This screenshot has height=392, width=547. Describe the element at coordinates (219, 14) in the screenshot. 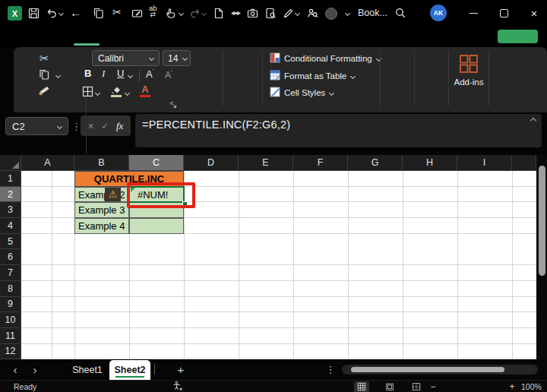

I see `new-file-icon` at that location.